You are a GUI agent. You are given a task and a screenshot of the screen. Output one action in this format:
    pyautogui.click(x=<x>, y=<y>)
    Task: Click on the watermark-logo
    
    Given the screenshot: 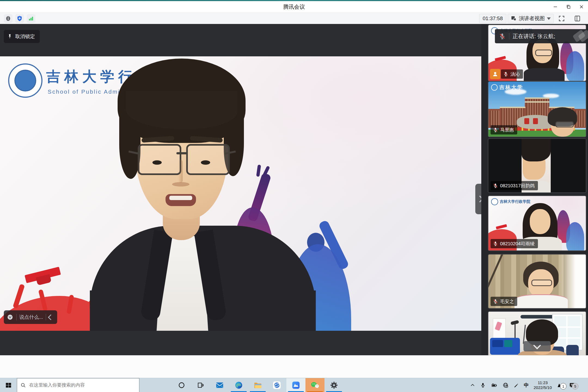 What is the action you would take?
    pyautogui.click(x=583, y=36)
    